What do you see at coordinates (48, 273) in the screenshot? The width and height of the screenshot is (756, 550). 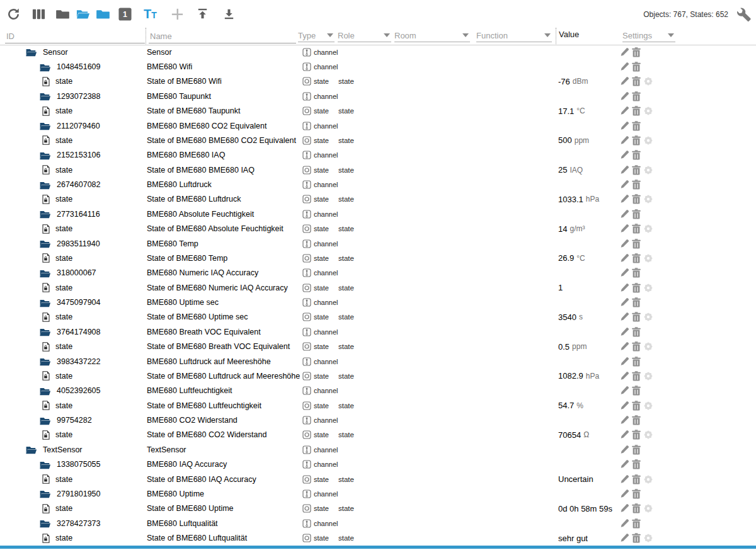 I see `tree-node: 318000067` at bounding box center [48, 273].